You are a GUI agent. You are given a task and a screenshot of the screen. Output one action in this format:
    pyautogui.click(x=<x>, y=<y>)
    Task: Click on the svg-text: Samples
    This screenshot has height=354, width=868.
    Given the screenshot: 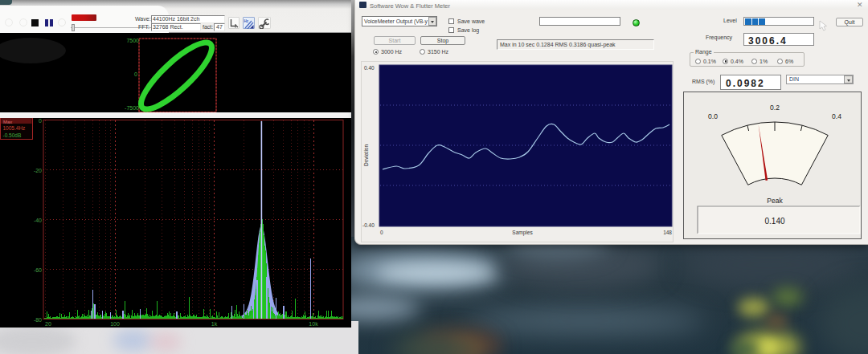 What is the action you would take?
    pyautogui.click(x=522, y=233)
    